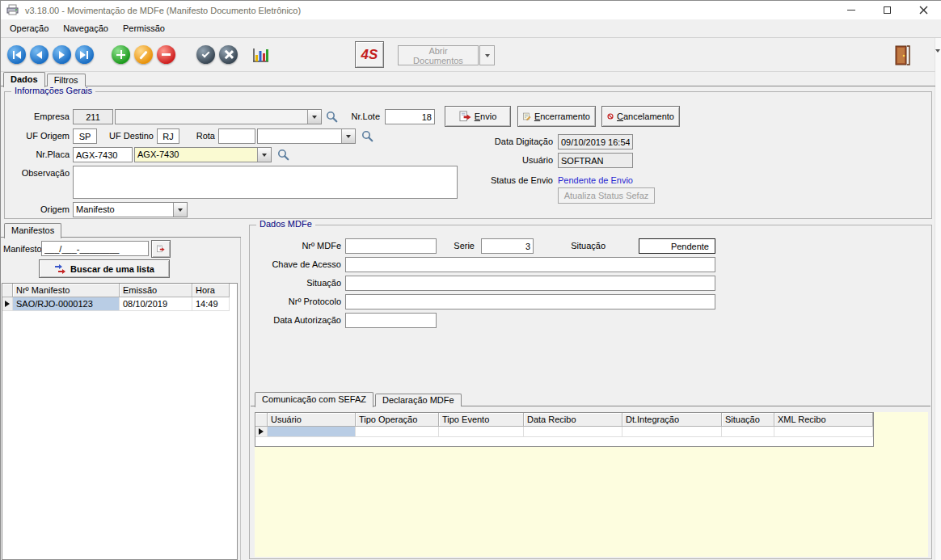 The width and height of the screenshot is (941, 560). What do you see at coordinates (888, 10) in the screenshot?
I see `maximize-button` at bounding box center [888, 10].